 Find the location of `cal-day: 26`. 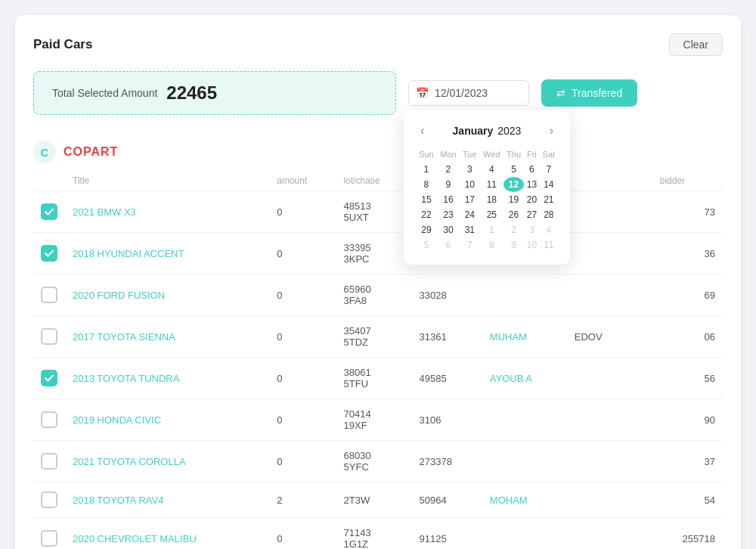

cal-day: 26 is located at coordinates (514, 215).